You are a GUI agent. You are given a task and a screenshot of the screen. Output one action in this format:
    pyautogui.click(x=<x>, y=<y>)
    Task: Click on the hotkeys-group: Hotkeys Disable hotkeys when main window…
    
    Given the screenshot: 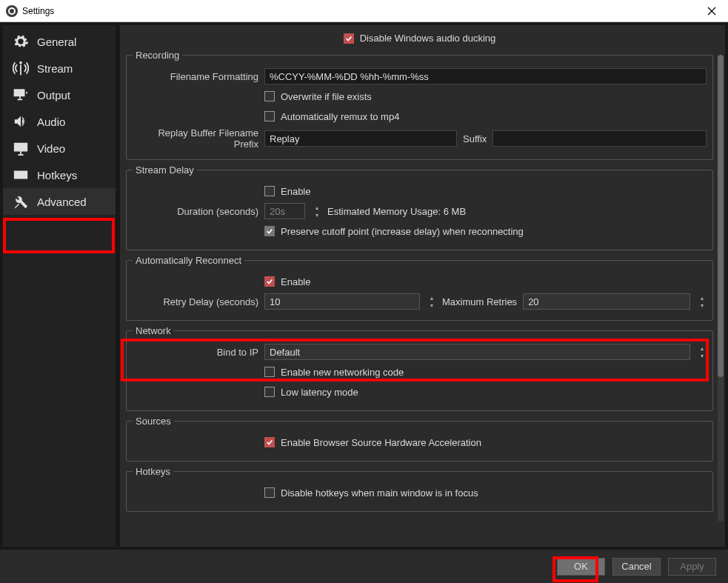 What is the action you would take?
    pyautogui.click(x=419, y=489)
    